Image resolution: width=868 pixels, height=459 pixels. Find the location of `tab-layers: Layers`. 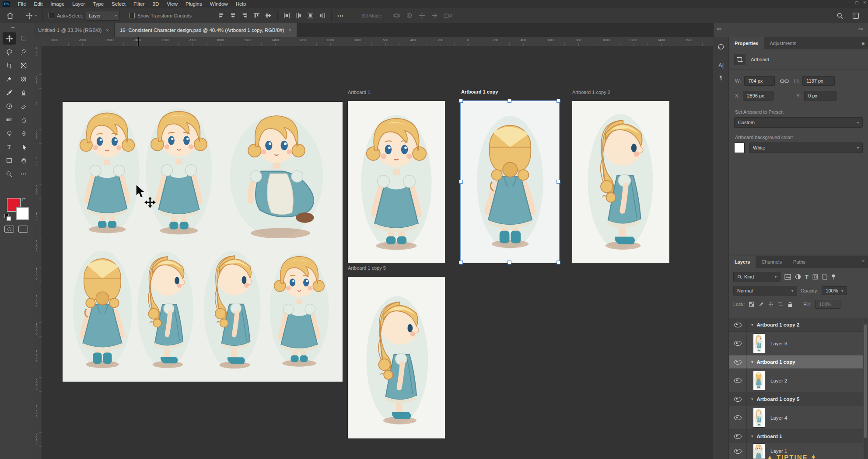

tab-layers: Layers is located at coordinates (742, 262).